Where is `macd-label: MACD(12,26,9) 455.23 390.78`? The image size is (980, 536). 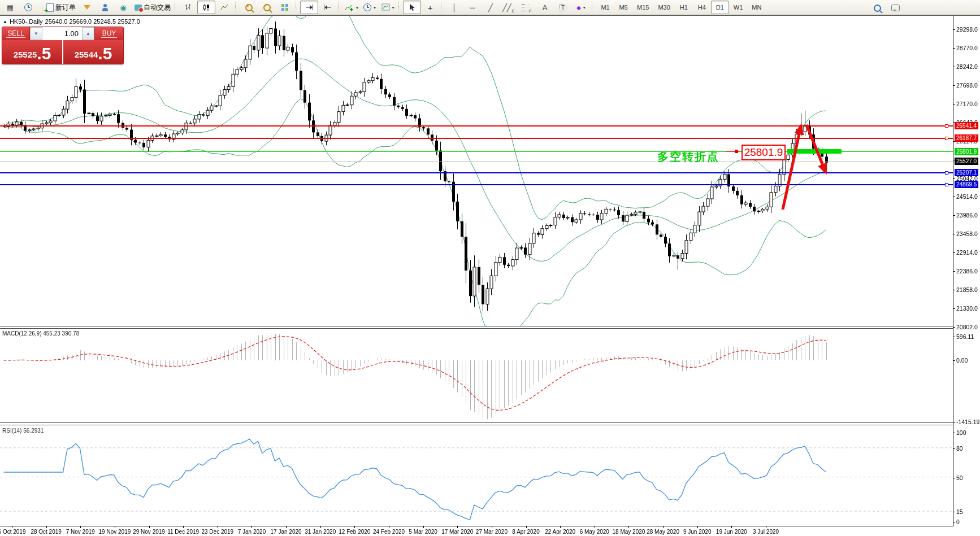 macd-label: MACD(12,26,9) 455.23 390.78 is located at coordinates (41, 333).